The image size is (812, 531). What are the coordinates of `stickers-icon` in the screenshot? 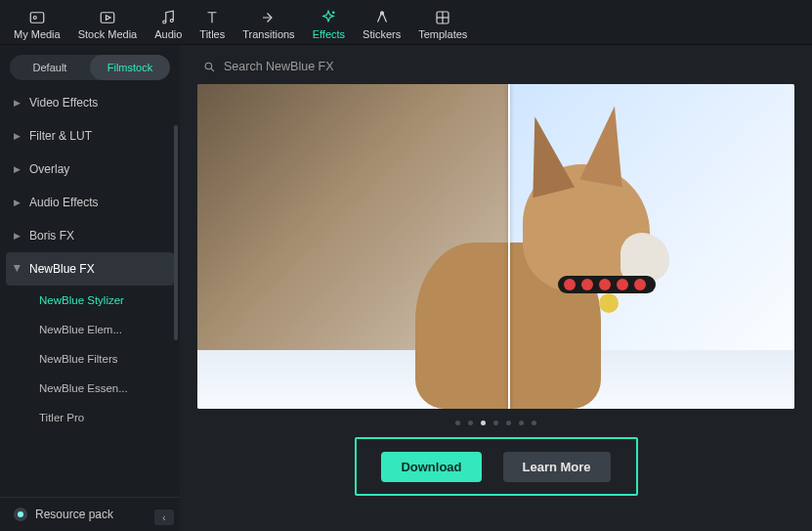 It's located at (382, 18).